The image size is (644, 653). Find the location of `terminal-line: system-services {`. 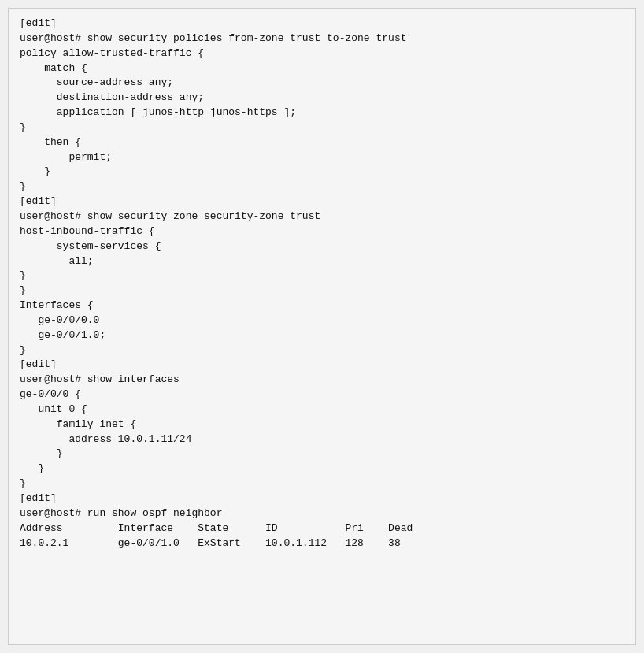

terminal-line: system-services { is located at coordinates (322, 247).